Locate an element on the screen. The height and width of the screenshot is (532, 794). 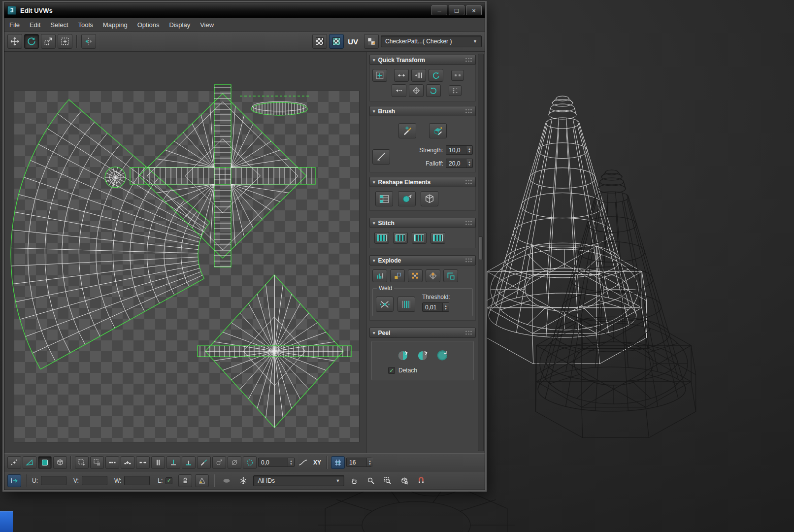
align-pivot-button is located at coordinates (380, 75).